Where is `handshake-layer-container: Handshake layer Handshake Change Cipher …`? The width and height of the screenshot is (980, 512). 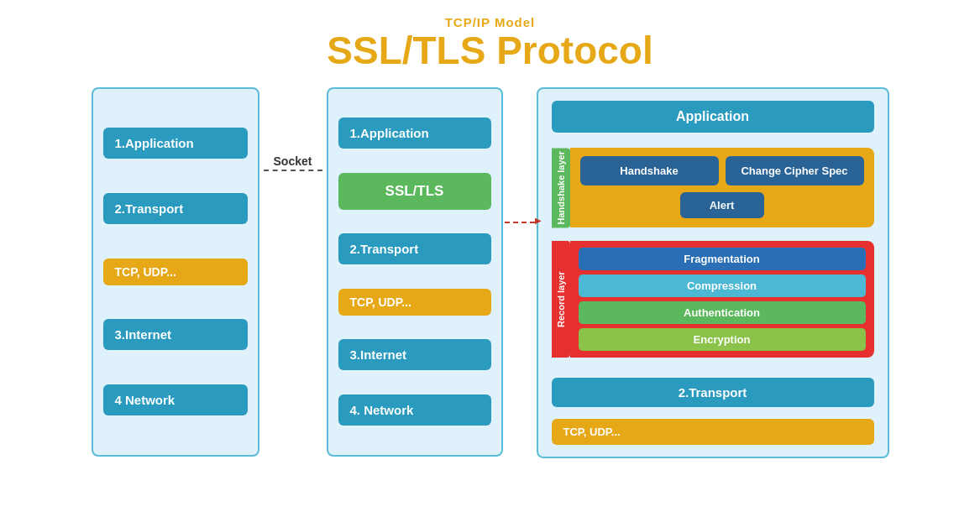 handshake-layer-container: Handshake layer Handshake Change Cipher … is located at coordinates (713, 188).